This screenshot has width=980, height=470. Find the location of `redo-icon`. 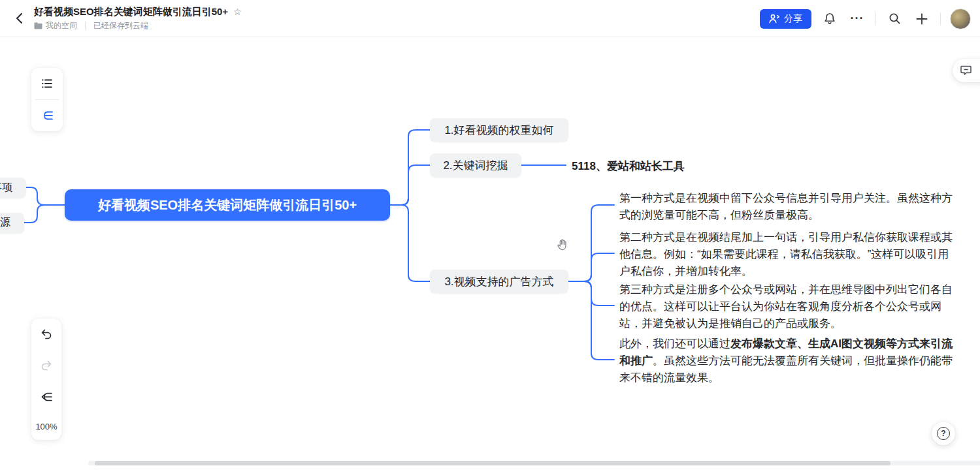

redo-icon is located at coordinates (46, 366).